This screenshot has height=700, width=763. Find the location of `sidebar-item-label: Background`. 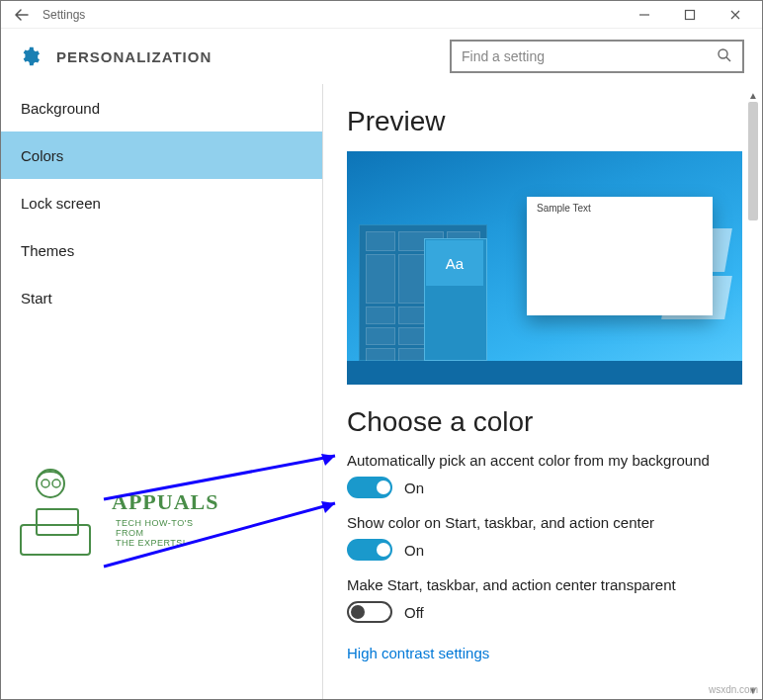

sidebar-item-label: Background is located at coordinates (60, 109).